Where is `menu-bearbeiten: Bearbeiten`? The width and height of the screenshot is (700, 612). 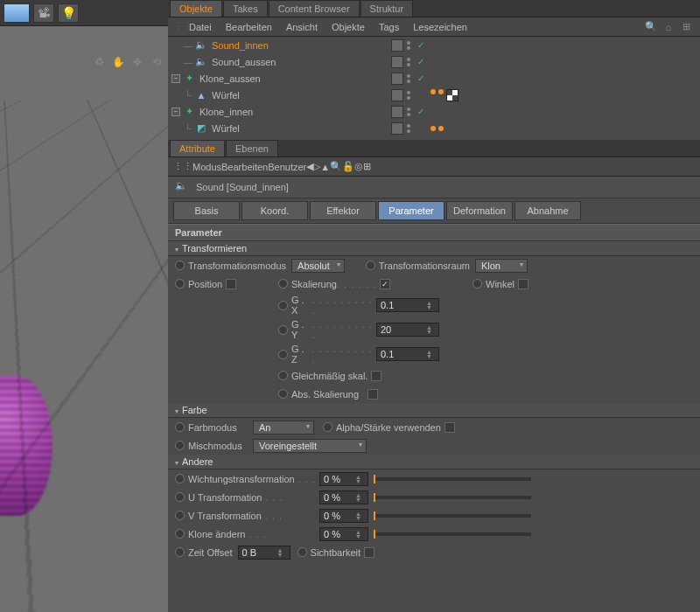
menu-bearbeiten: Bearbeiten is located at coordinates (248, 27).